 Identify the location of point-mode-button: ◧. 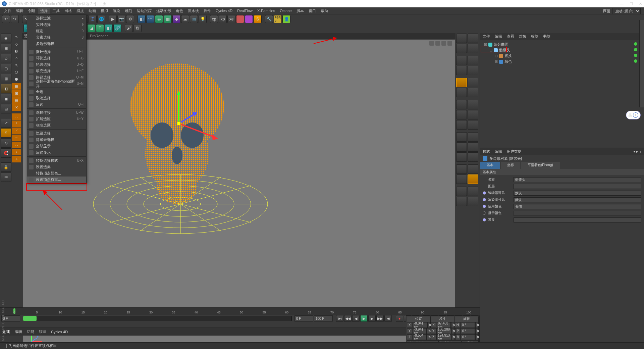
(6, 89).